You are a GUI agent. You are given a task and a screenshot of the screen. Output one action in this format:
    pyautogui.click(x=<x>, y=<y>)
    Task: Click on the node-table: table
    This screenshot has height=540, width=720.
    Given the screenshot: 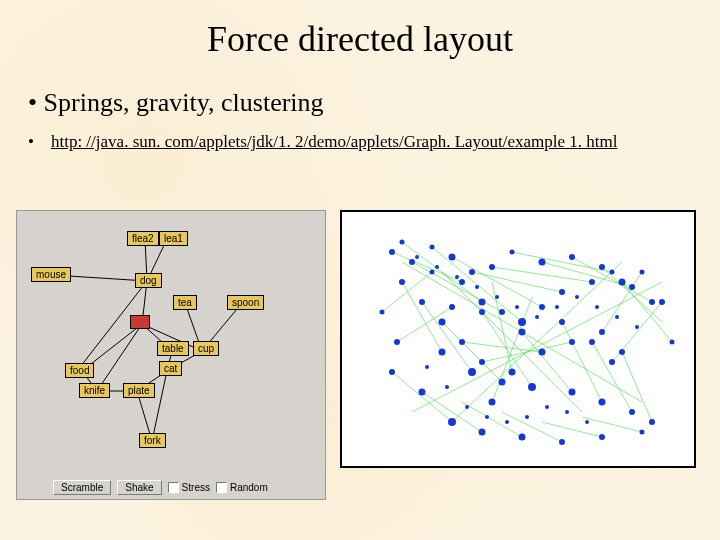 What is the action you would take?
    pyautogui.click(x=173, y=348)
    